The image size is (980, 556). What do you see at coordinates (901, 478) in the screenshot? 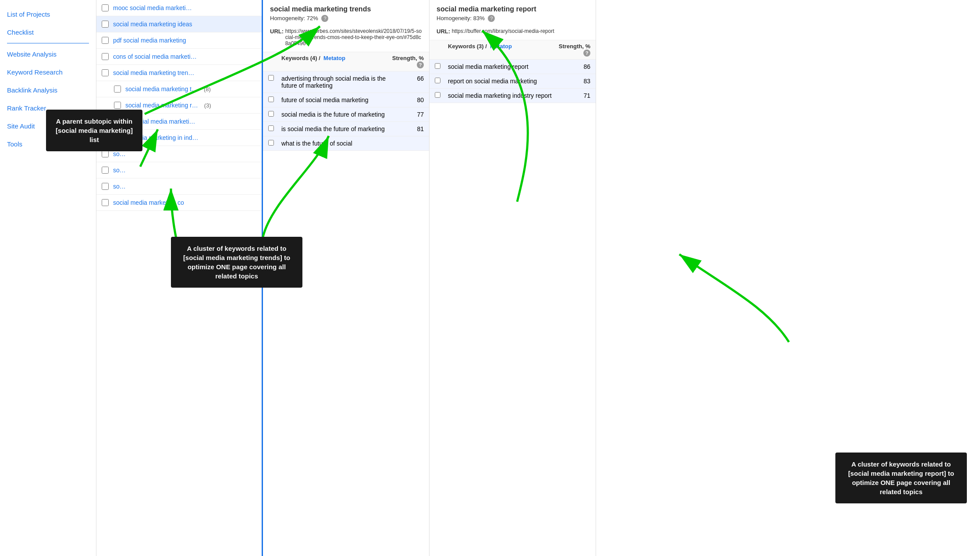
I see `annotation-box-3: A cluster of keywords related to [social…` at bounding box center [901, 478].